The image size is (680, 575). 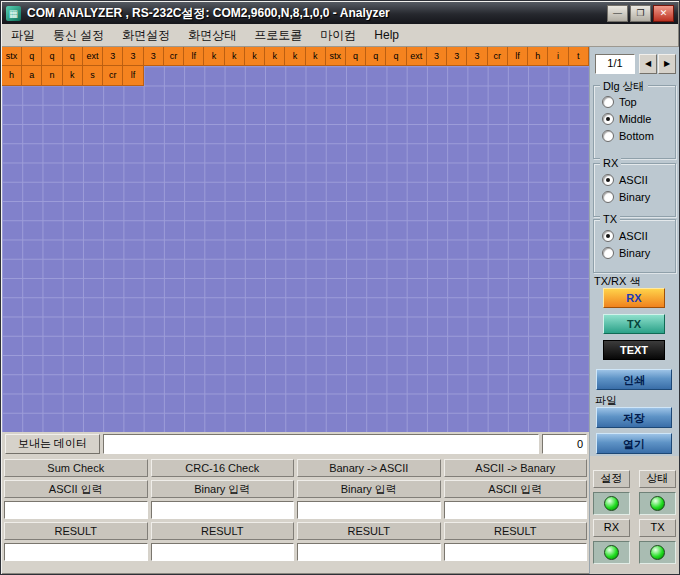 I want to click on menu-item: 프로토콜, so click(x=278, y=36).